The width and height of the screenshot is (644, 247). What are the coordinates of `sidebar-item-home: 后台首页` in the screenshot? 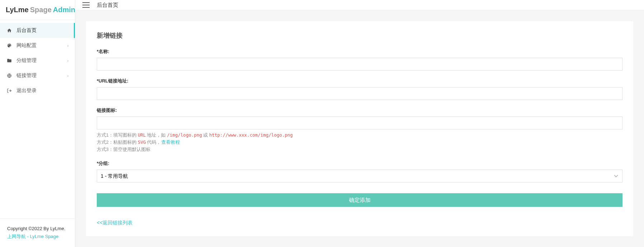 It's located at (37, 30).